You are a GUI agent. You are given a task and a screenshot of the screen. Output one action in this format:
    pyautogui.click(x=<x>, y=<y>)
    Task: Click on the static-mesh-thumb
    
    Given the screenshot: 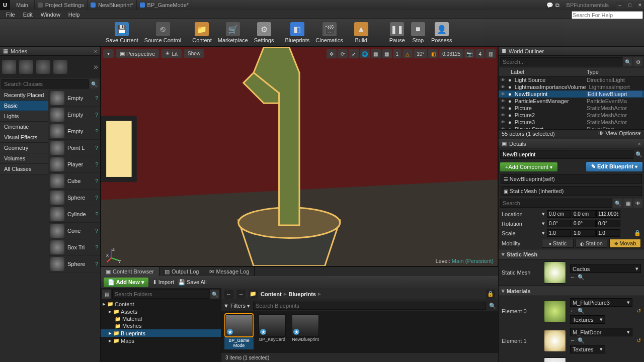 What is the action you would take?
    pyautogui.click(x=555, y=273)
    